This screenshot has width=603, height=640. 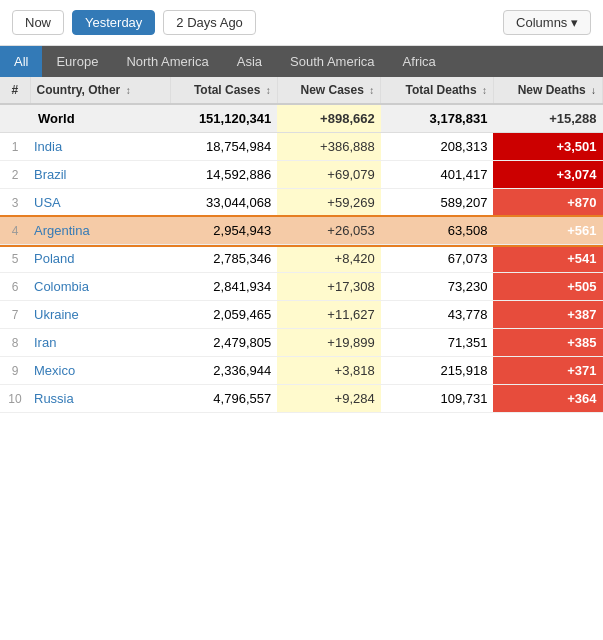 What do you see at coordinates (329, 147) in the screenshot?
I see `row-new-cases: +386,888` at bounding box center [329, 147].